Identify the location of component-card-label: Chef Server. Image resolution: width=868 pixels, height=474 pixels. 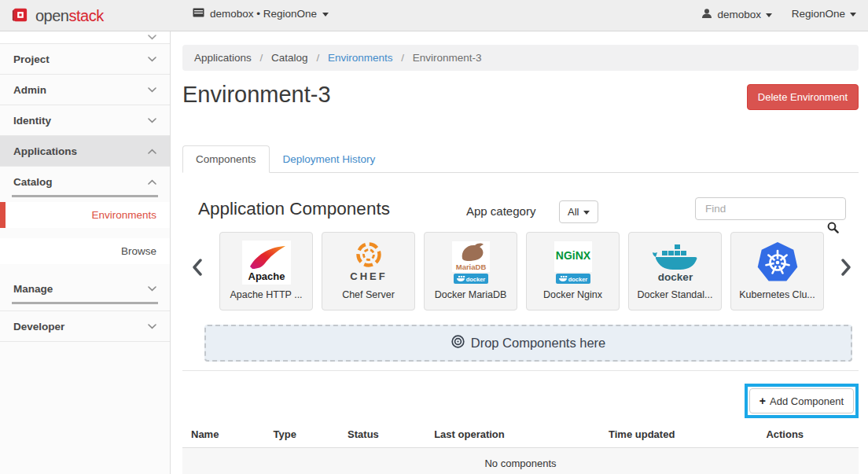
(368, 295).